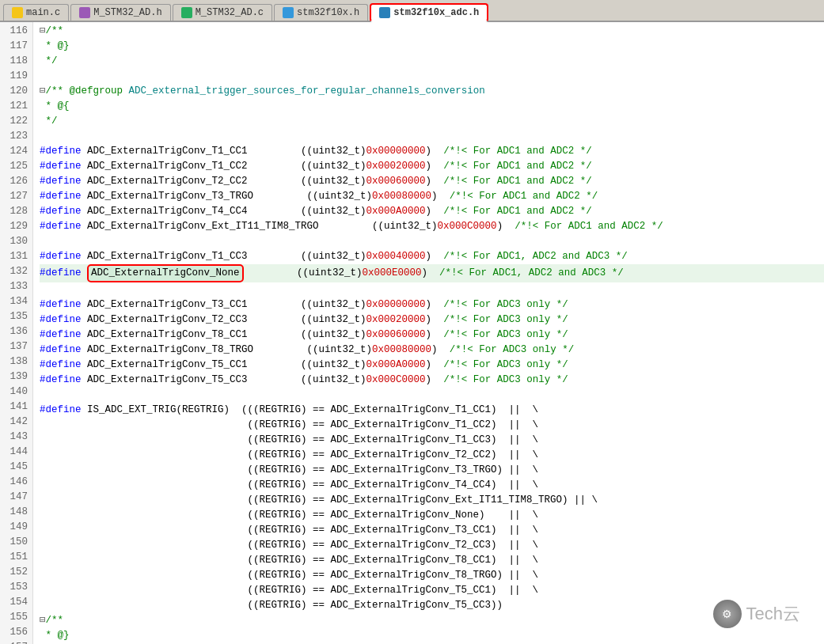 The image size is (824, 644). Describe the element at coordinates (16, 362) in the screenshot. I see `line-num-138: 138` at that location.